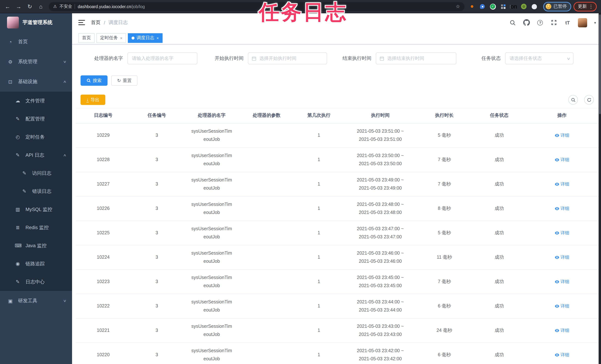 This screenshot has width=601, height=364. I want to click on back-icon: ←, so click(8, 6).